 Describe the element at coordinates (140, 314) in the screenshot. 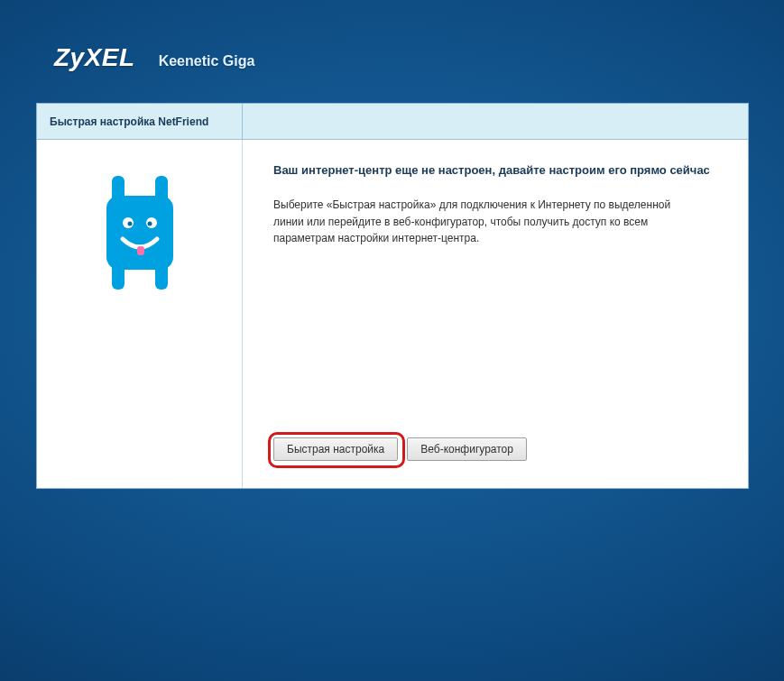

I see `sidebar` at that location.